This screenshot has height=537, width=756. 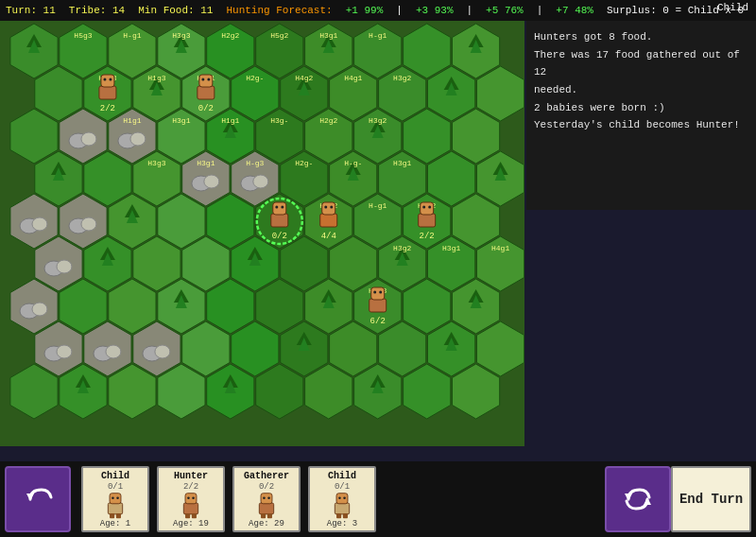 I want to click on unit-card-stats-1: 2/2, so click(x=191, y=487).